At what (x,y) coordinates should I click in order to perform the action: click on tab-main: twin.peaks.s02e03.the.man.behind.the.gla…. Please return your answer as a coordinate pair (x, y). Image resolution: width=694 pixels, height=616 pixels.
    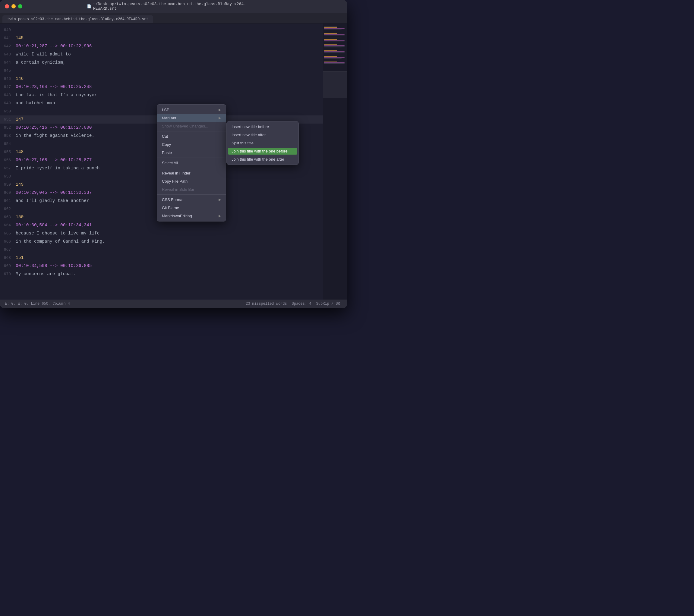
    Looking at the image, I should click on (78, 19).